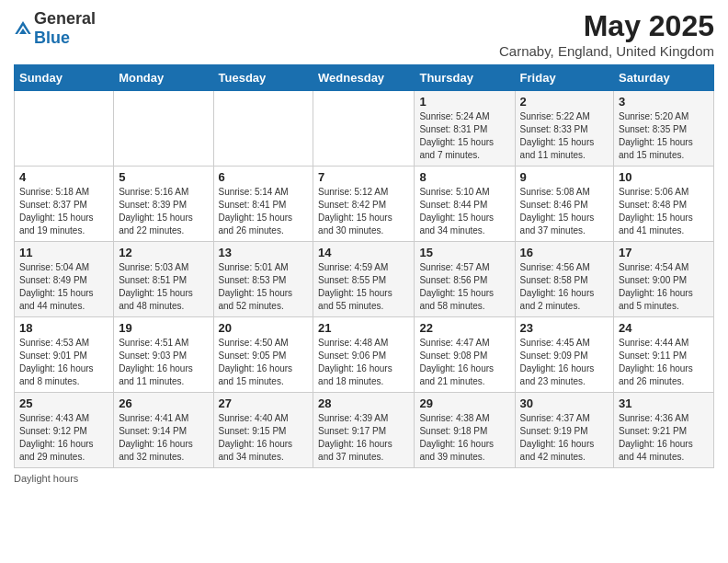  I want to click on calendar-cell: 24Sunrise: 4:44 AM Sunset: 9:11 PM Dayli…, so click(664, 355).